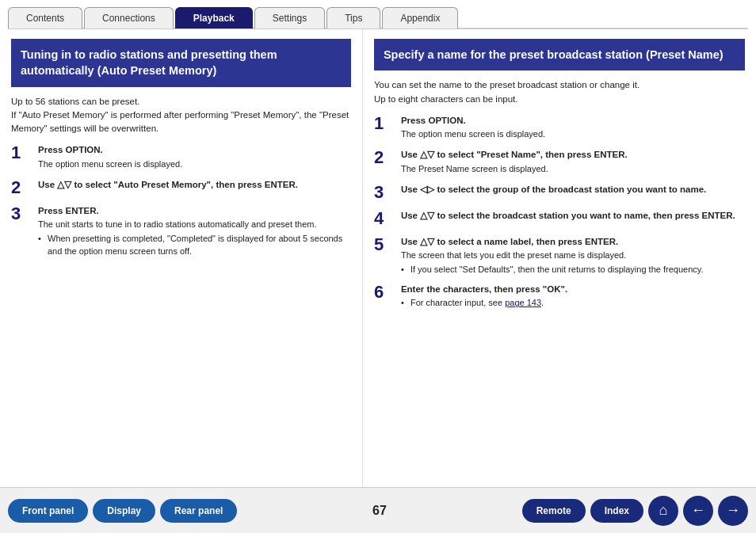  I want to click on left-step-2-content: Use △▽ to select "Auto Preset Memory", t…, so click(195, 185).